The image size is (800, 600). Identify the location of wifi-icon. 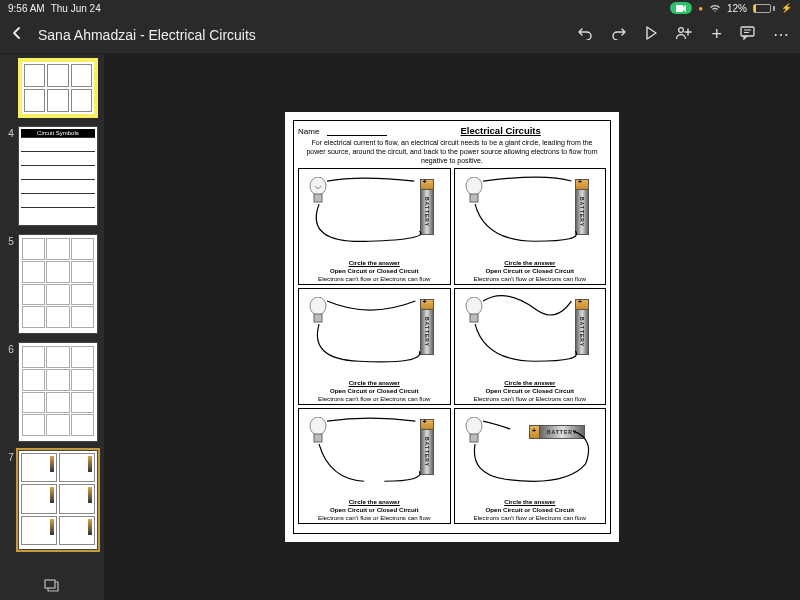
(715, 8).